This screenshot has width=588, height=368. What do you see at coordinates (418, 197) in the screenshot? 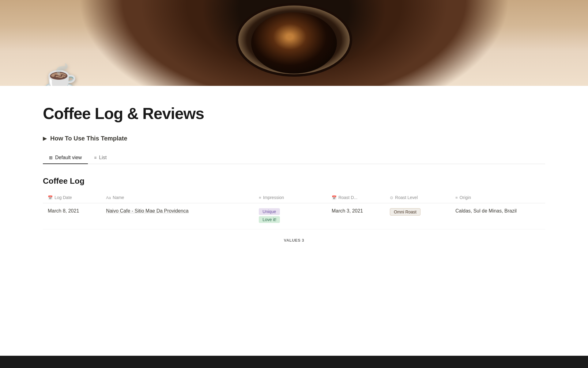
I see `col-header-roast-level: ⊙ Roast Level` at bounding box center [418, 197].